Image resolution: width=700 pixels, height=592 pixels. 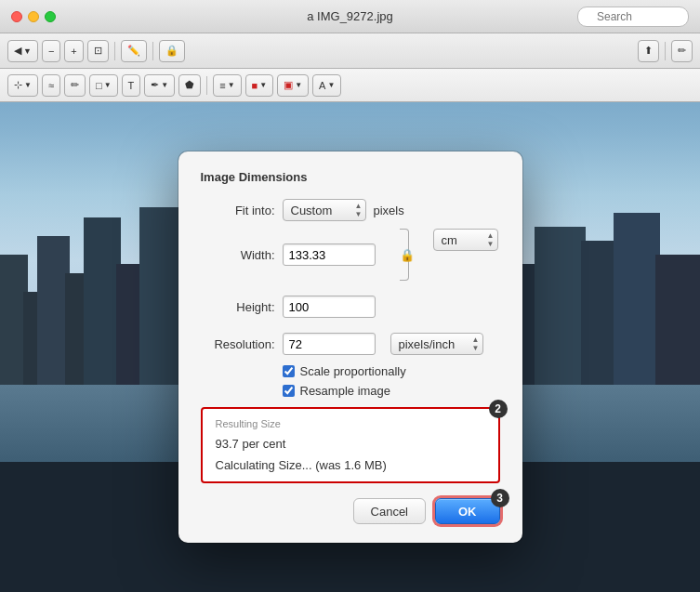 What do you see at coordinates (132, 86) in the screenshot?
I see `text-button: T` at bounding box center [132, 86].